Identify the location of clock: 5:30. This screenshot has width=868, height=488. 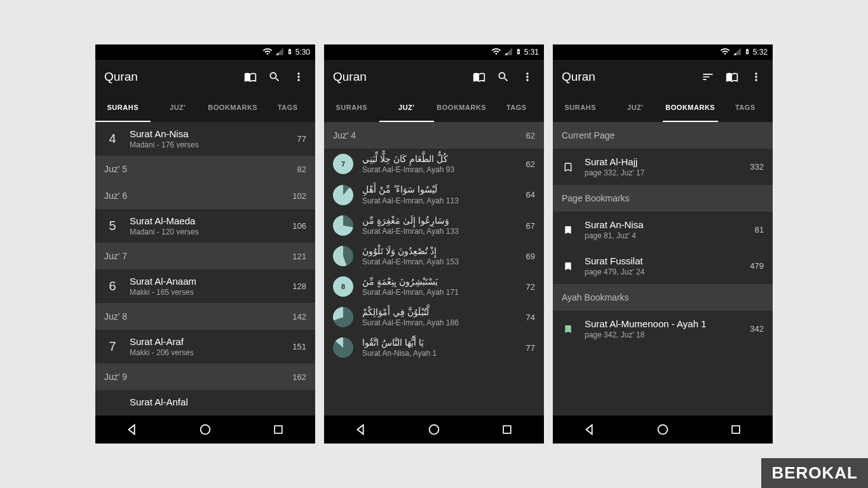
(302, 52).